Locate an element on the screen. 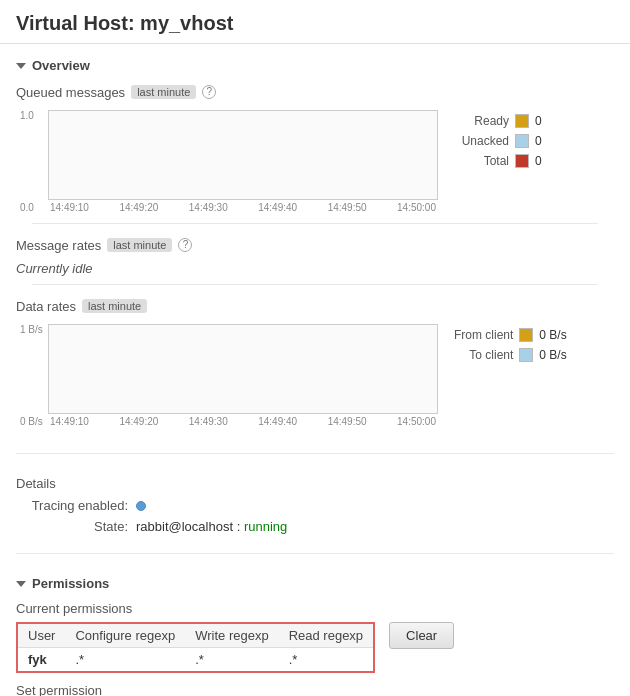 This screenshot has height=696, width=630. message-rates-label: Message rates is located at coordinates (58, 246).